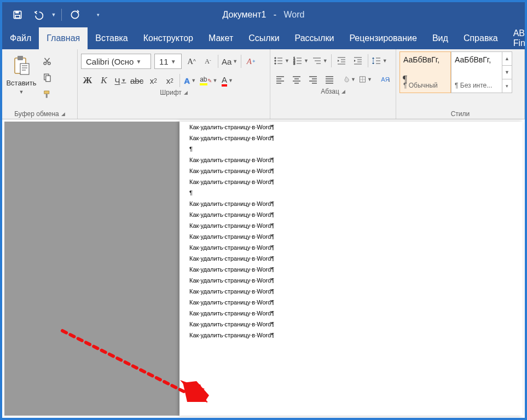 The image size is (527, 420). What do you see at coordinates (507, 72) in the screenshot?
I see `styles-gallery-scroller: ▲ ▼ ▾` at bounding box center [507, 72].